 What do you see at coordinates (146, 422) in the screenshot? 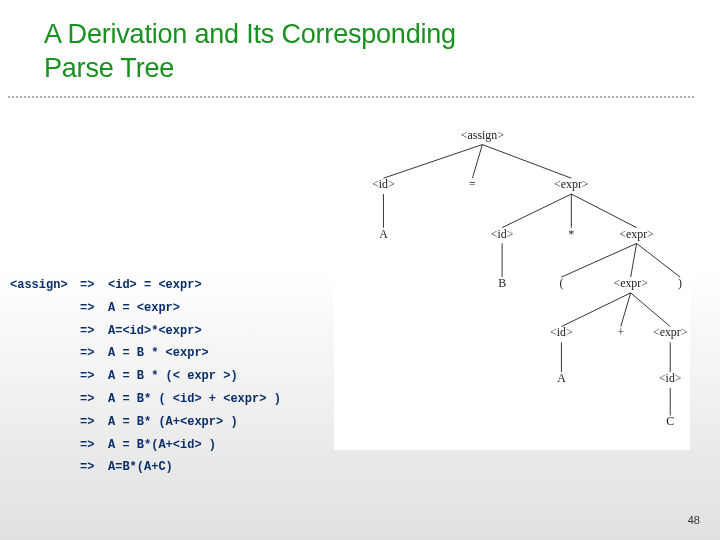
I see `derivation-line: =>A = B* (A+<expr> )` at bounding box center [146, 422].